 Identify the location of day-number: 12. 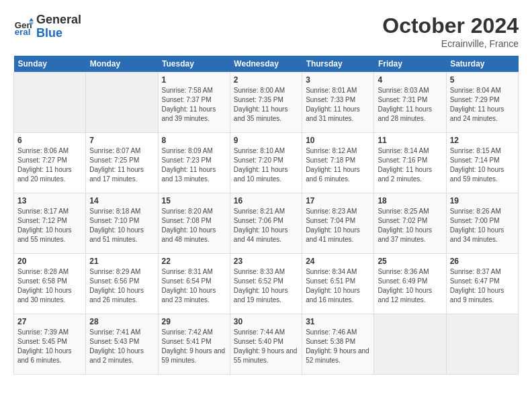
(482, 140).